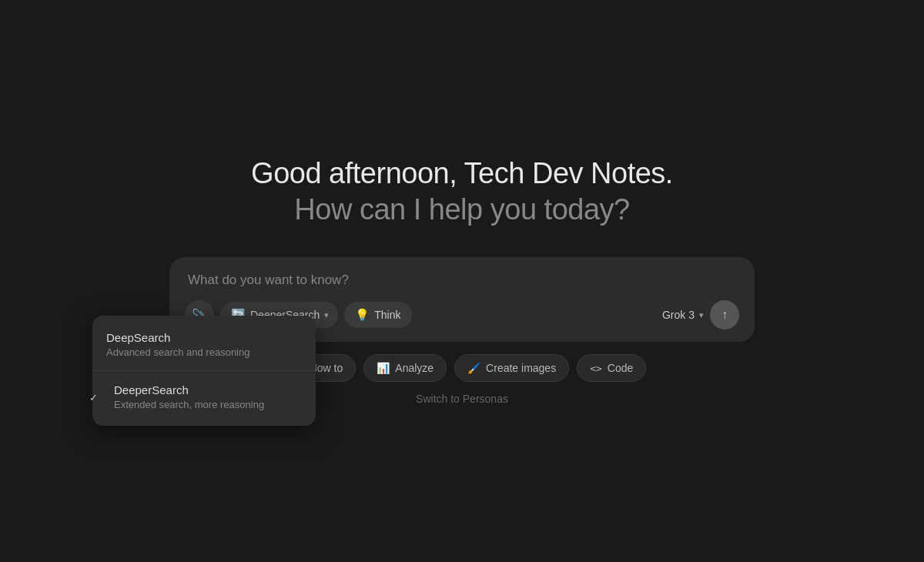 The image size is (924, 562). I want to click on greeting-main: Good afternoon, Tech Dev Notes., so click(462, 174).